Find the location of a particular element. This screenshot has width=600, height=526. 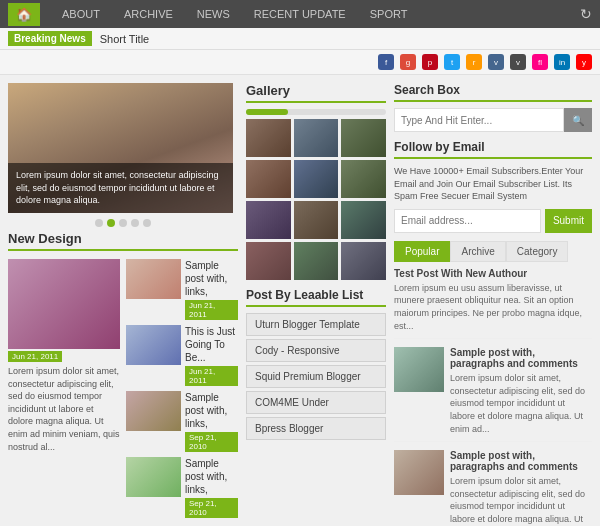

side-item-0-date: Jun 21, 2011 is located at coordinates (212, 310).